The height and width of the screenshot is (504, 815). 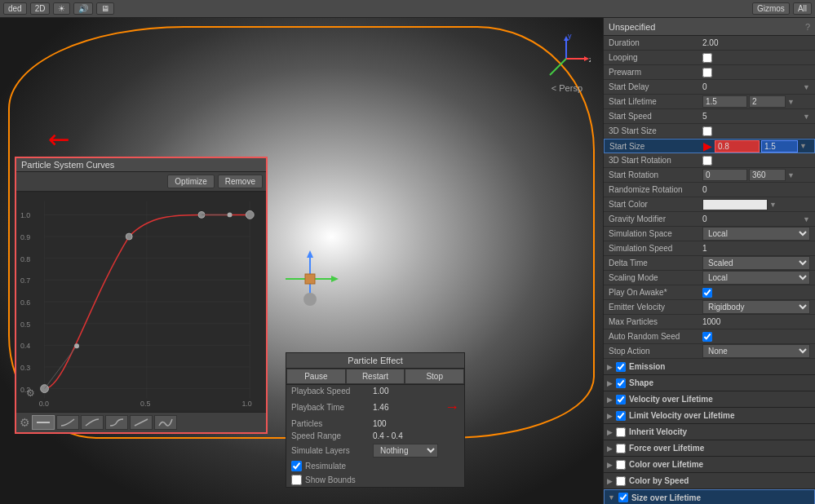 I want to click on color-over-lifetime-section: ▶ Color over Lifetime, so click(x=710, y=465).